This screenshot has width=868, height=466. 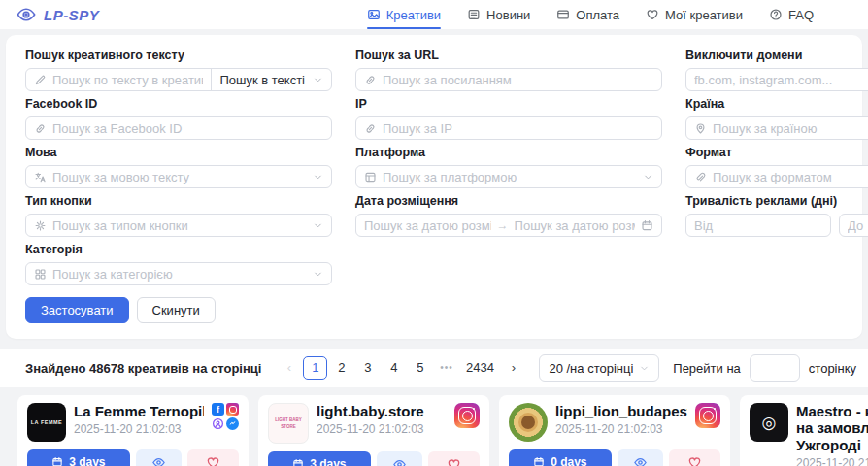 I want to click on paperclip-icon, so click(x=701, y=177).